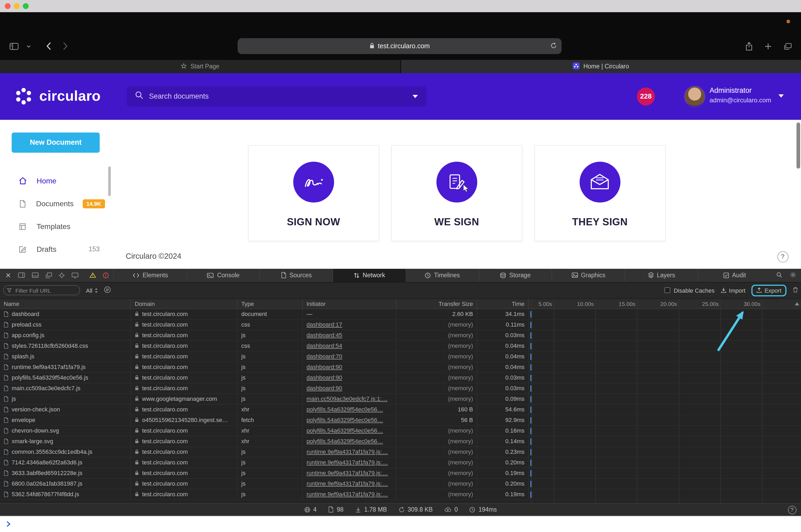 Image resolution: width=801 pixels, height=532 pixels. Describe the element at coordinates (8, 275) in the screenshot. I see `close-inspector-button: ✕` at that location.